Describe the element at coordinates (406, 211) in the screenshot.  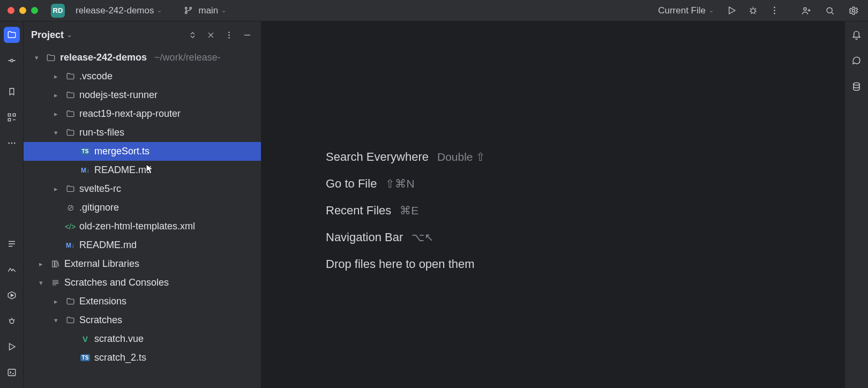
I see `editor-empty-state: Search Everywhere Double ⇧ Go to File ⇧⌘…` at that location.